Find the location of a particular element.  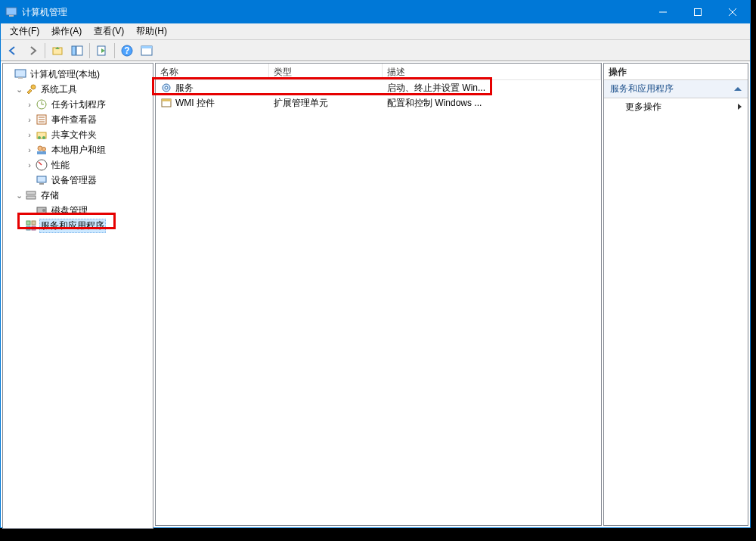

device-icon is located at coordinates (42, 180).